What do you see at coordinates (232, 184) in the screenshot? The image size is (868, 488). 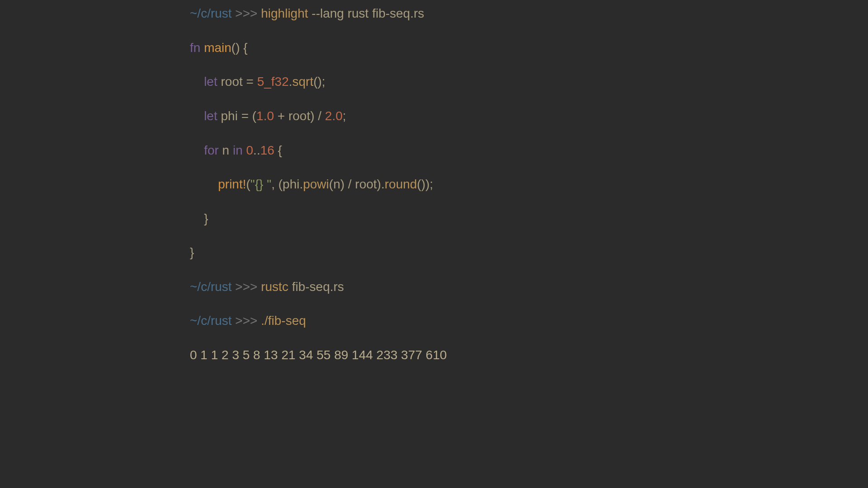 I see `macro-print: print!` at bounding box center [232, 184].